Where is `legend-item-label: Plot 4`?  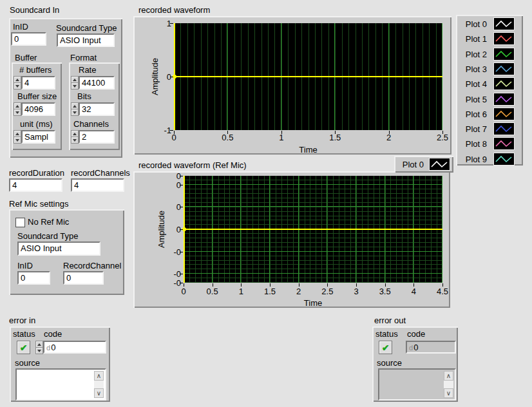 legend-item-label: Plot 4 is located at coordinates (474, 84).